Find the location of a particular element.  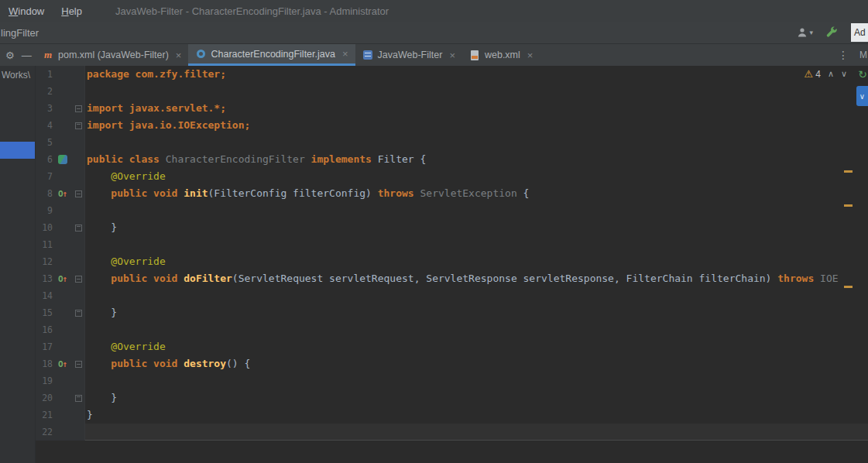

line-number: 4 is located at coordinates (44, 125).